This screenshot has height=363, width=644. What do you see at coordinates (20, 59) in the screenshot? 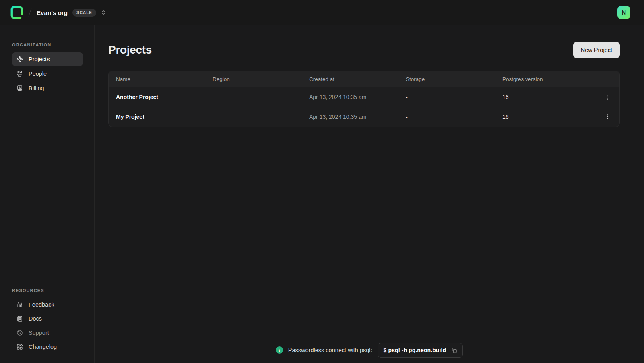
I see `projects-icon` at bounding box center [20, 59].